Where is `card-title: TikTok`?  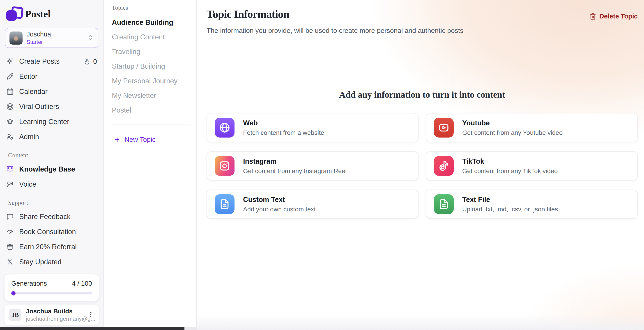
card-title: TikTok is located at coordinates (510, 161).